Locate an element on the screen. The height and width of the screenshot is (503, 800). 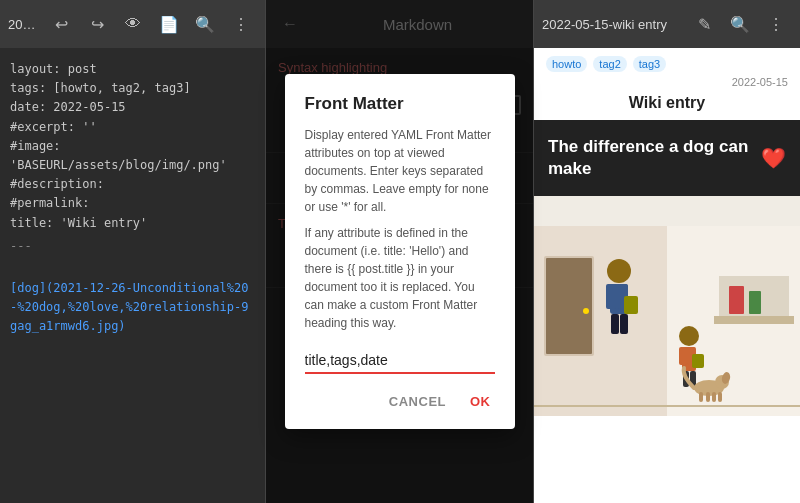
code-line: title: 'Wiki entry' is located at coordinates (132, 224).